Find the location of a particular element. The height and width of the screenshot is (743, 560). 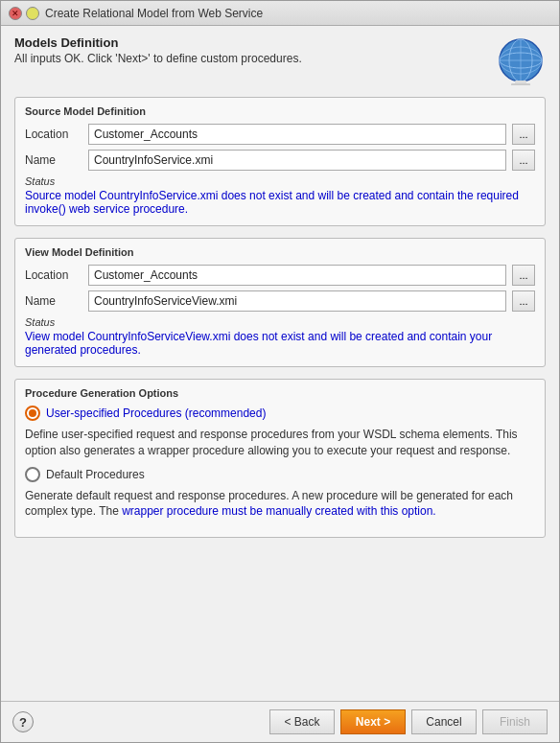

finish-button: Finish is located at coordinates (515, 722).